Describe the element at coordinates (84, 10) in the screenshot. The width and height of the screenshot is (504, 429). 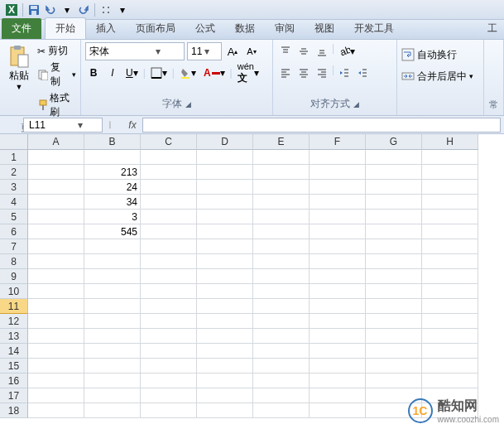
I see `redo-icon` at that location.